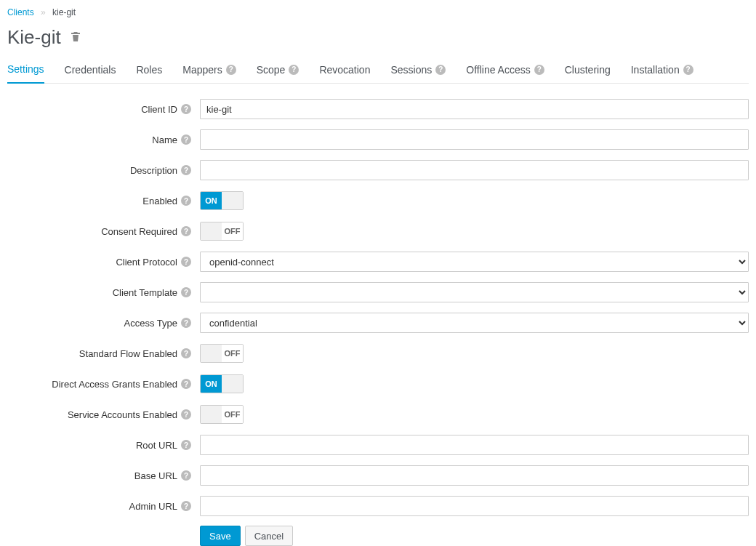 The height and width of the screenshot is (546, 756). I want to click on breadcrumb-current: kie-git, so click(64, 12).